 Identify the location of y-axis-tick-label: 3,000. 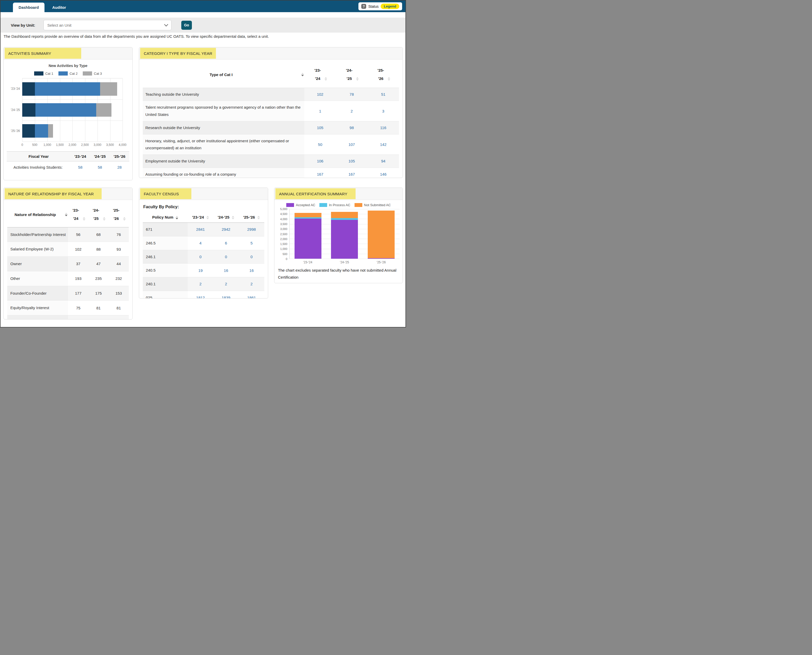
(284, 229).